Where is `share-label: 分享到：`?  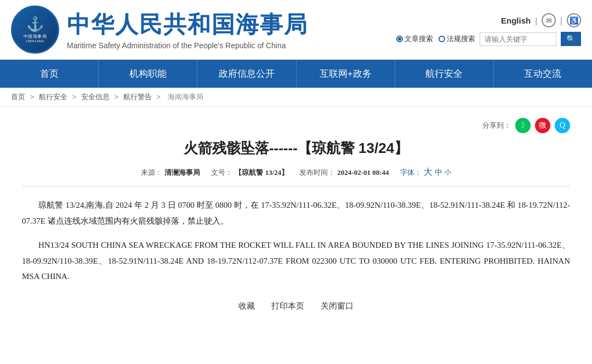 share-label: 分享到： is located at coordinates (497, 126).